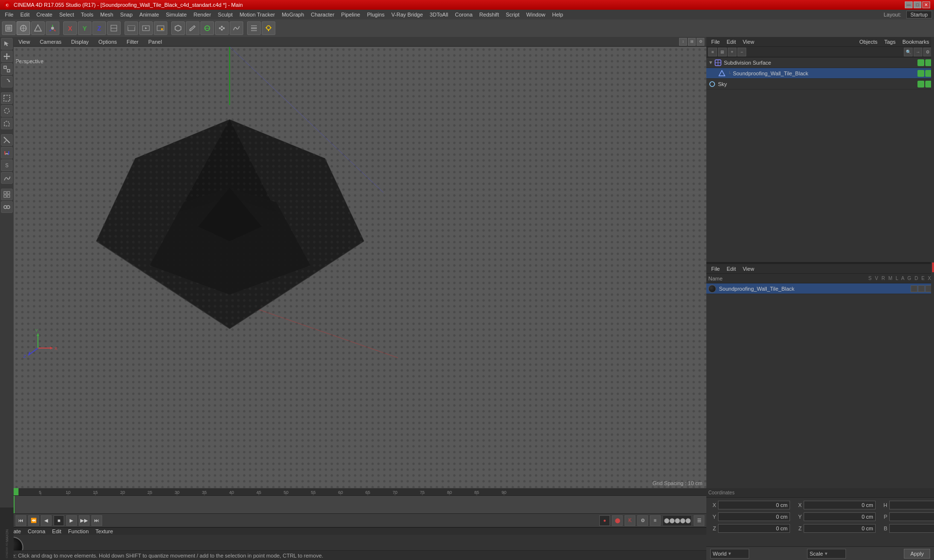 This screenshot has width=934, height=560. I want to click on mp-edit-btn: Edit, so click(56, 531).